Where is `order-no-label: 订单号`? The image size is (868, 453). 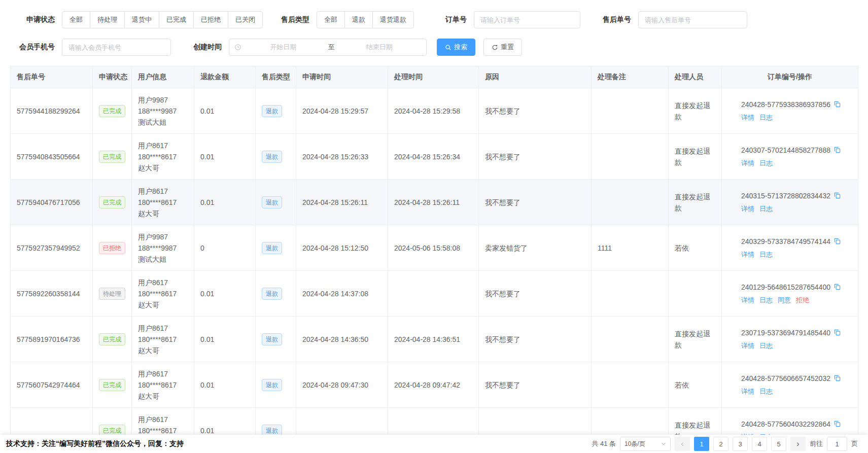
order-no-label: 订单号 is located at coordinates (456, 20).